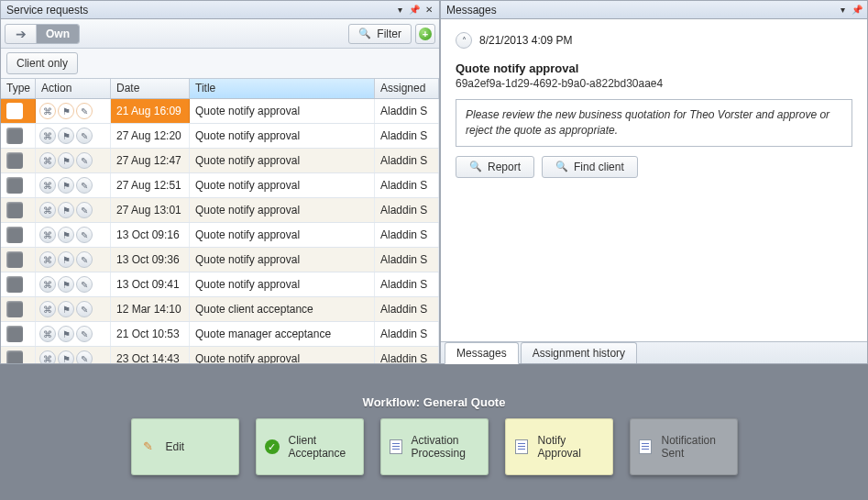 The width and height of the screenshot is (868, 500). What do you see at coordinates (73, 88) in the screenshot?
I see `col-action: Action` at bounding box center [73, 88].